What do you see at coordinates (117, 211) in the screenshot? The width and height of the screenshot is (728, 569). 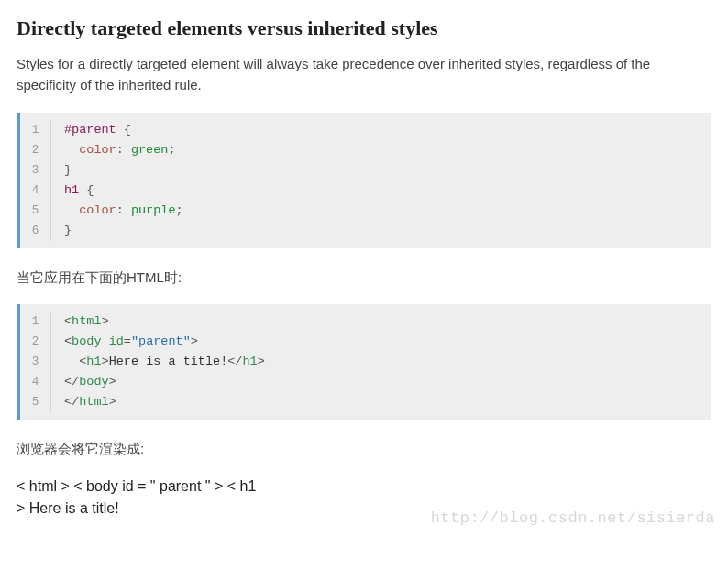 I see `code-content: color: purple;` at bounding box center [117, 211].